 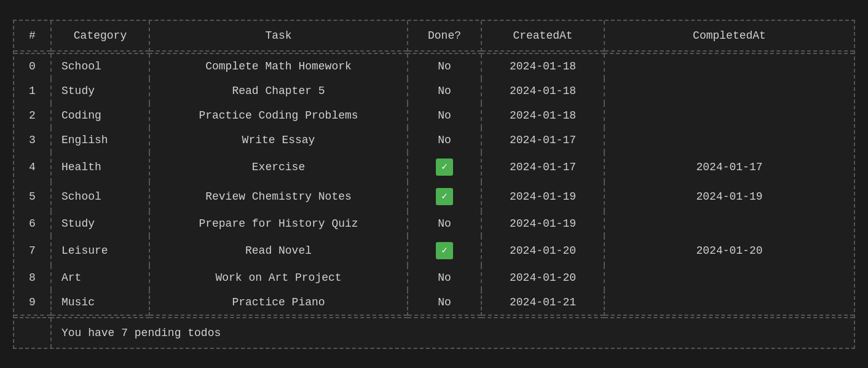 I want to click on table-row: 9MusicPractice PianoNo2024-01-21, so click(x=434, y=302).